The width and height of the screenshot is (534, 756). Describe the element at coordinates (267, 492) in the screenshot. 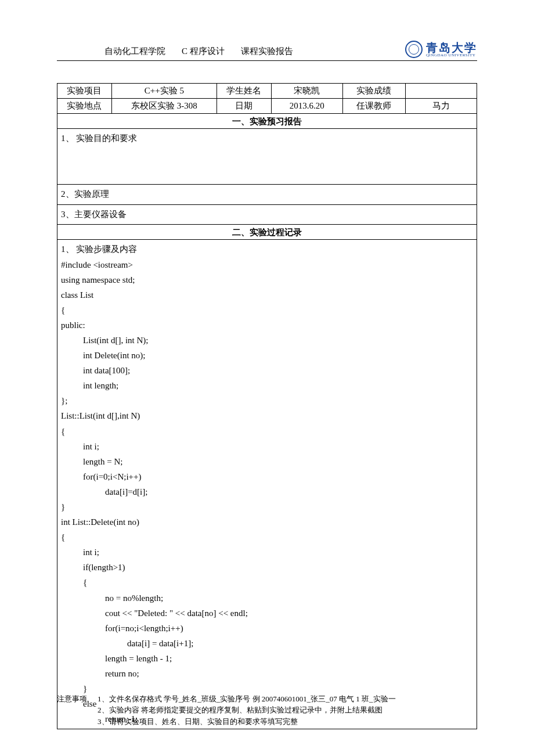

I see `code-line: data[i]=d[i];` at that location.